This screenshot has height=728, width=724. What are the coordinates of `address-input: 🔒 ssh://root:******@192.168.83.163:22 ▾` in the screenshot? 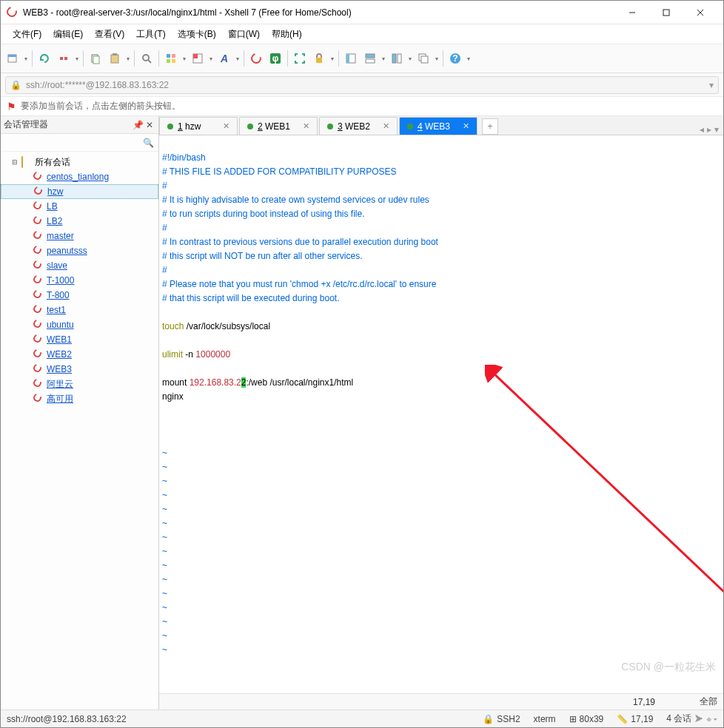 It's located at (362, 85).